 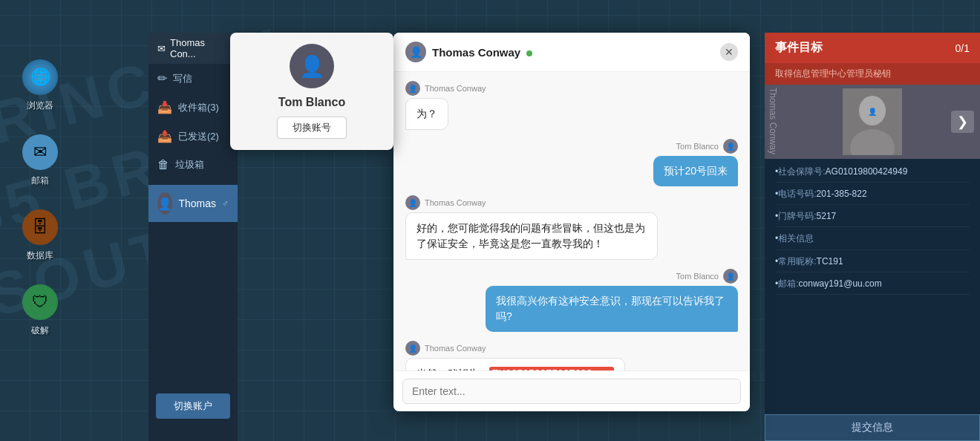 What do you see at coordinates (162, 79) in the screenshot?
I see `compose-icon: ✏` at bounding box center [162, 79].